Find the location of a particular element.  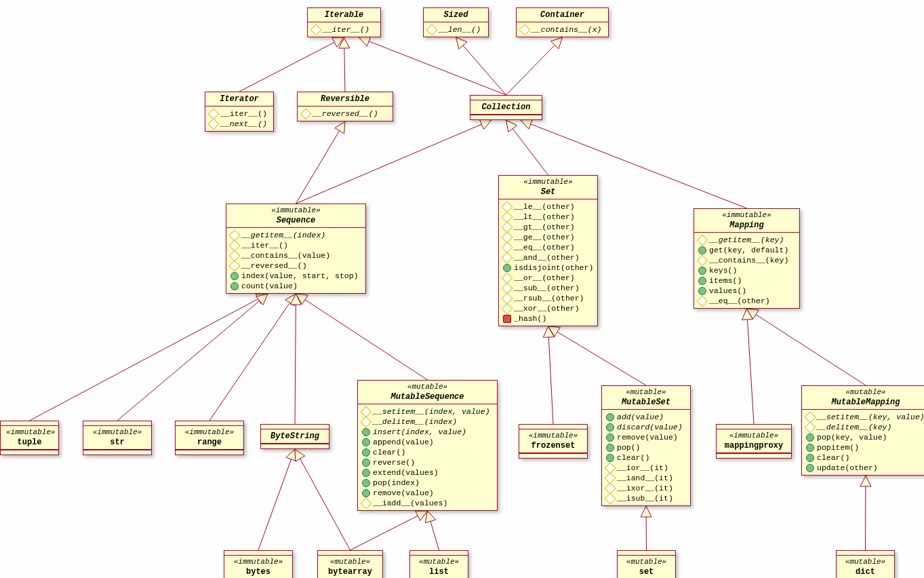

method: __len__() is located at coordinates (456, 30).